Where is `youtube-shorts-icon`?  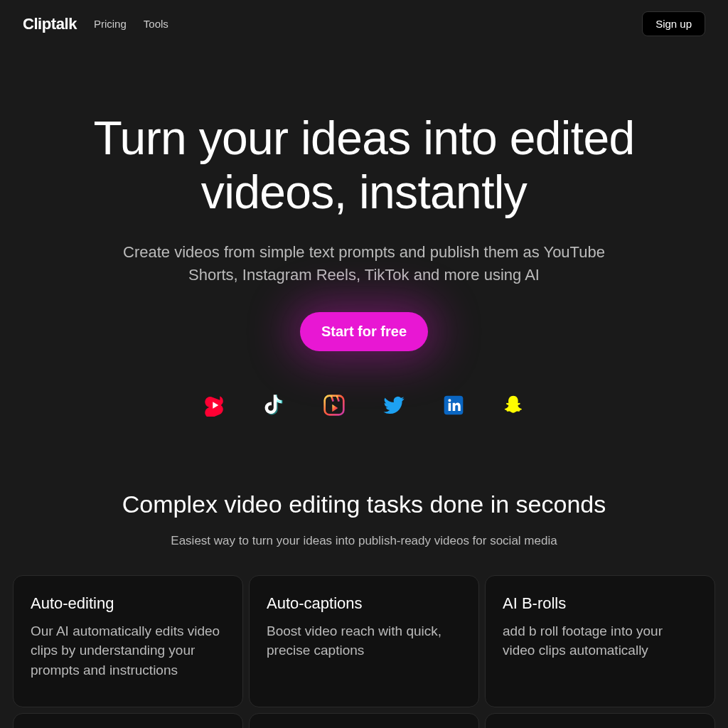
youtube-shorts-icon is located at coordinates (215, 407).